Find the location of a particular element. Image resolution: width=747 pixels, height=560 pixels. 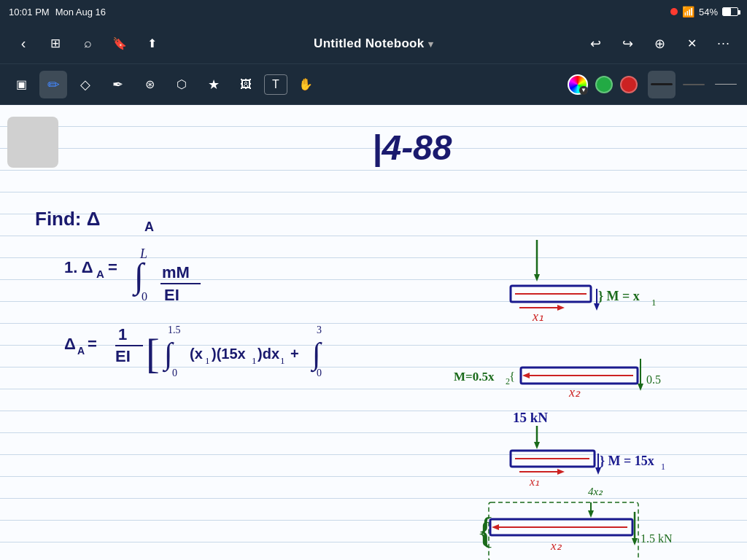

svg-text: Find: Δ is located at coordinates (67, 219).